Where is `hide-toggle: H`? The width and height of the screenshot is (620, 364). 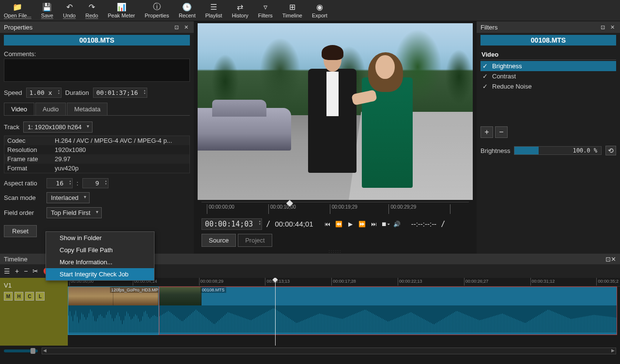 hide-toggle: H is located at coordinates (19, 296).